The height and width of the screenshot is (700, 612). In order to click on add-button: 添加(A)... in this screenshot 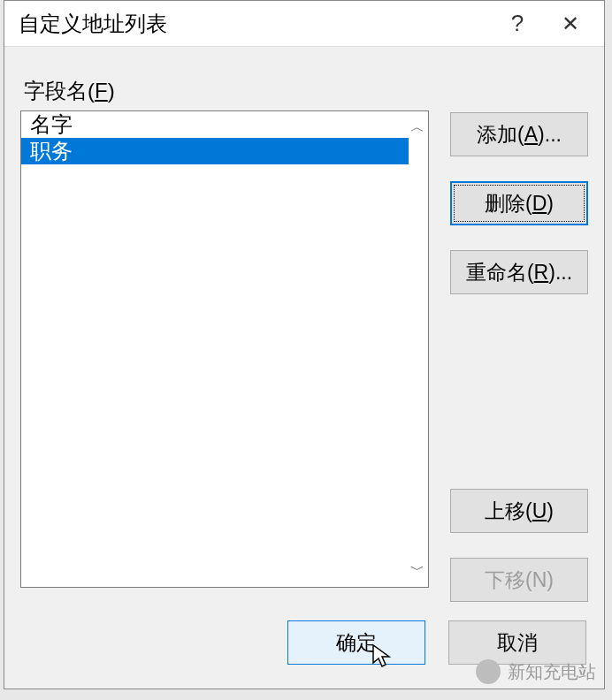, I will do `click(519, 134)`.